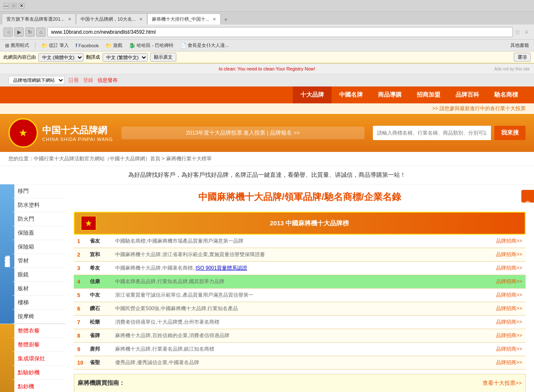  What do you see at coordinates (80, 268) in the screenshot?
I see `rank-3-num: 3` at bounding box center [80, 268].